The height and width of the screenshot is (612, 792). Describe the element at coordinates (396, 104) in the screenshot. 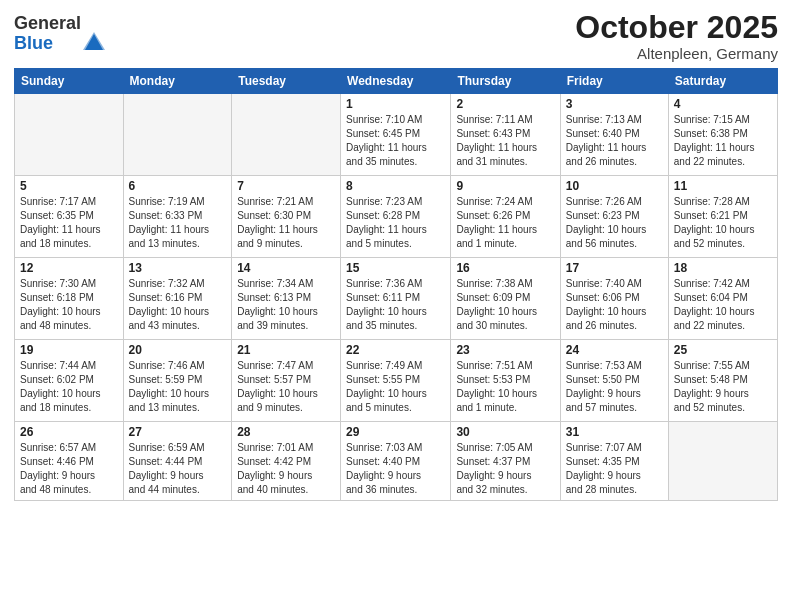

I see `day-number: 1` at that location.